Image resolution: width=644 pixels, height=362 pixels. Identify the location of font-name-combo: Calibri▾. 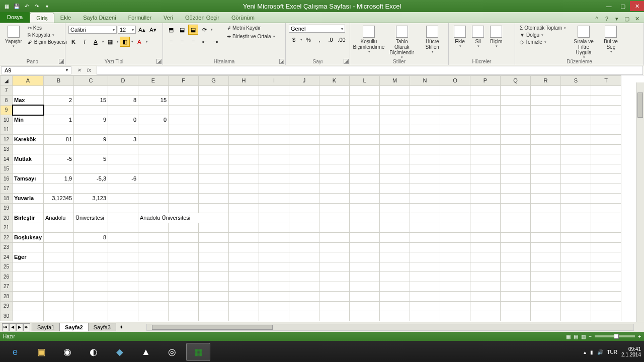
(93, 30).